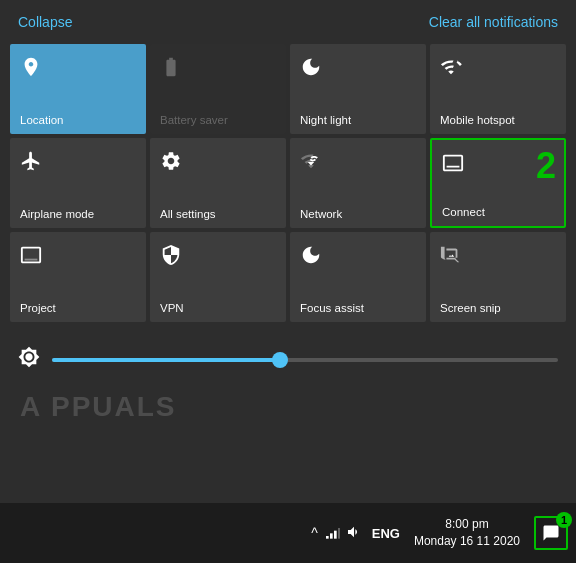 The height and width of the screenshot is (563, 576). What do you see at coordinates (288, 533) in the screenshot?
I see `taskbar: ^ ENG 8:00 pm Monday 16 11 2020 1` at bounding box center [288, 533].